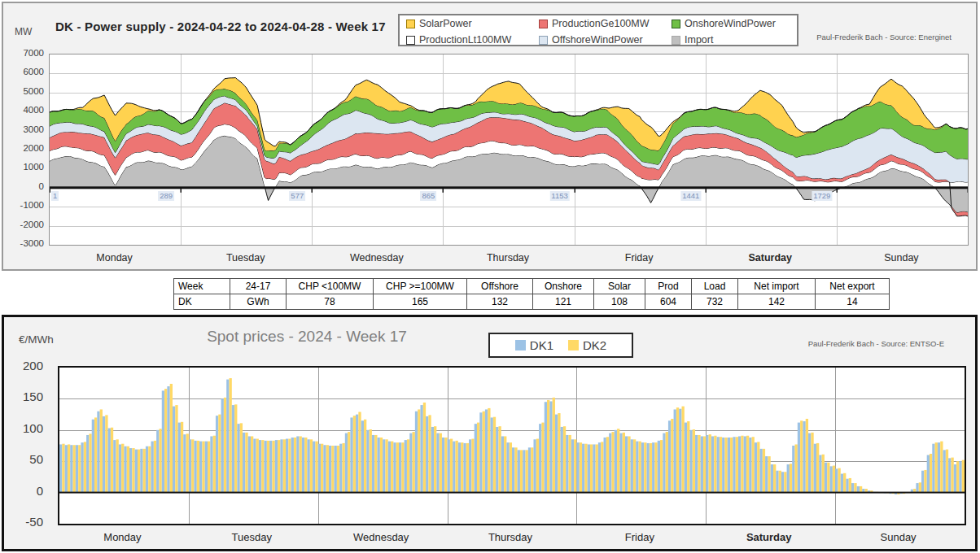  What do you see at coordinates (466, 40) in the screenshot?
I see `legend-label: ProductionLt100MW` at bounding box center [466, 40].